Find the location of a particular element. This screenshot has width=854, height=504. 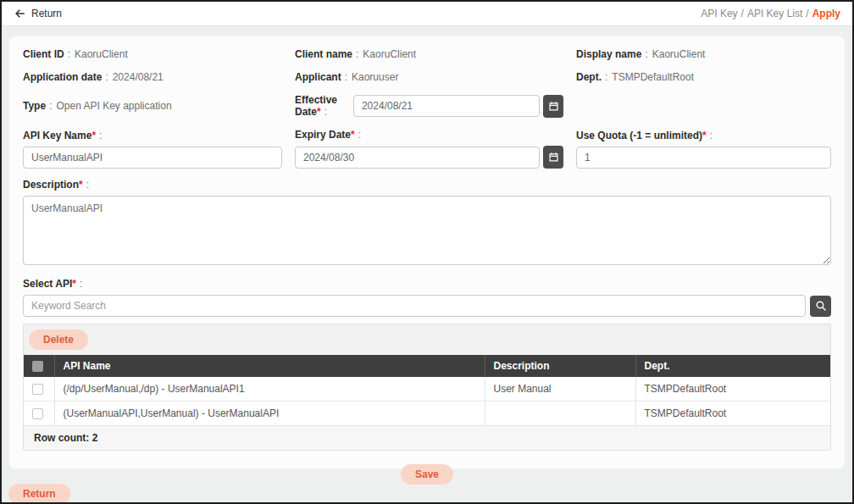

field-application-date: Application date:2024/08/21 is located at coordinates (152, 77).